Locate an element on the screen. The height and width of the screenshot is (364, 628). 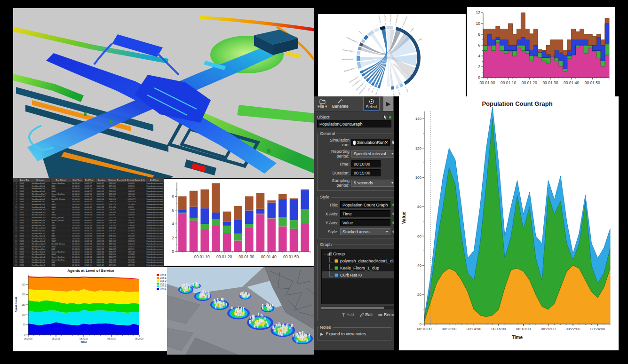
column-header: End State is located at coordinates (154, 180).